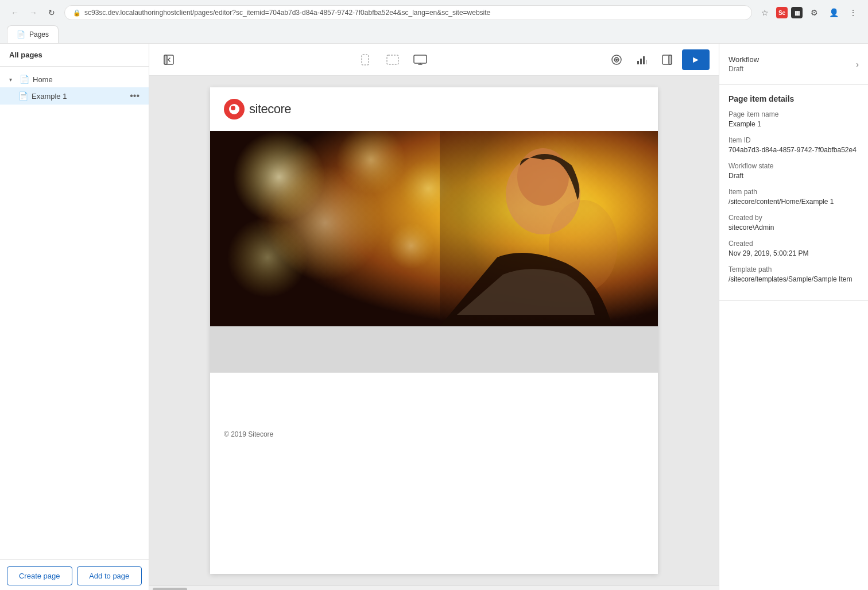  What do you see at coordinates (434, 13) in the screenshot?
I see `browser-toolbar: ← → ↻ 🔒 sc93sc.dev.localauthoringhostcli…` at bounding box center [434, 13].